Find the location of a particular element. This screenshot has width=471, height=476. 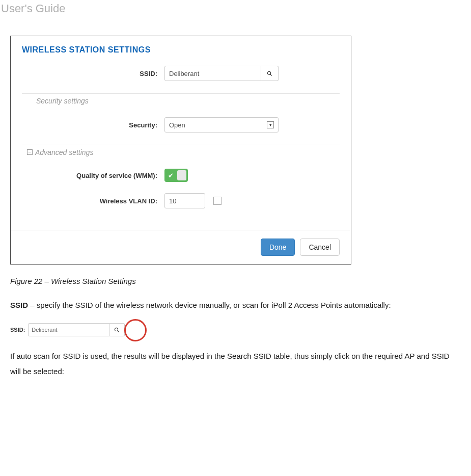

ssid-term: SSID is located at coordinates (19, 305).